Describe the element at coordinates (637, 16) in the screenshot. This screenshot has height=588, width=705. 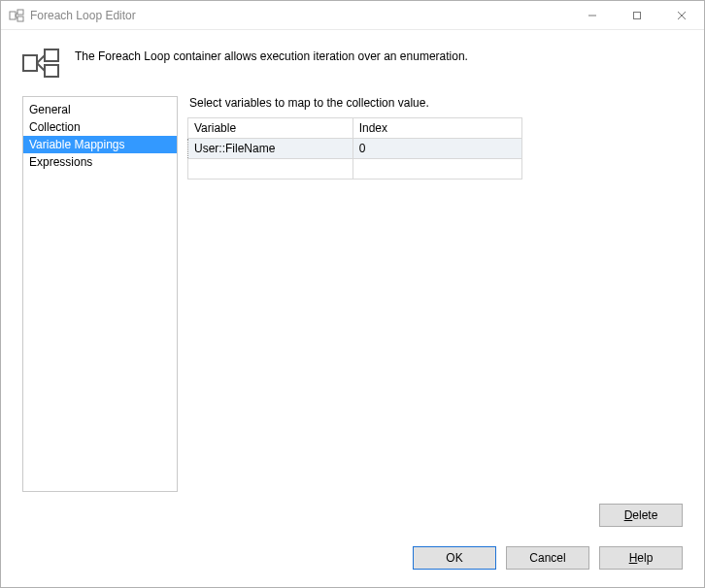
I see `maximize-button` at that location.